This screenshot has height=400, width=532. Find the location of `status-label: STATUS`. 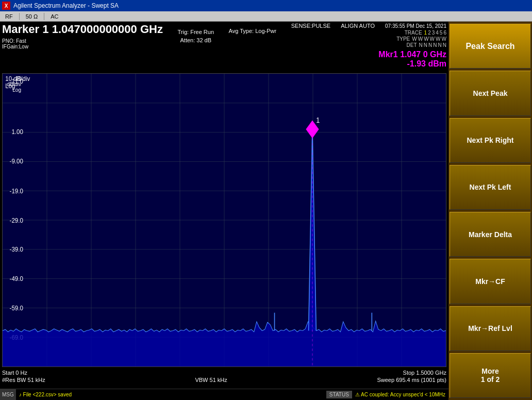

status-label: STATUS is located at coordinates (339, 395).